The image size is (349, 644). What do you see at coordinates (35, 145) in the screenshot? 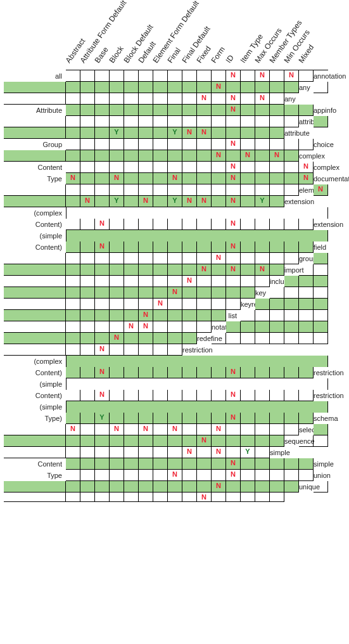
I see `row-label: Group` at bounding box center [35, 145].